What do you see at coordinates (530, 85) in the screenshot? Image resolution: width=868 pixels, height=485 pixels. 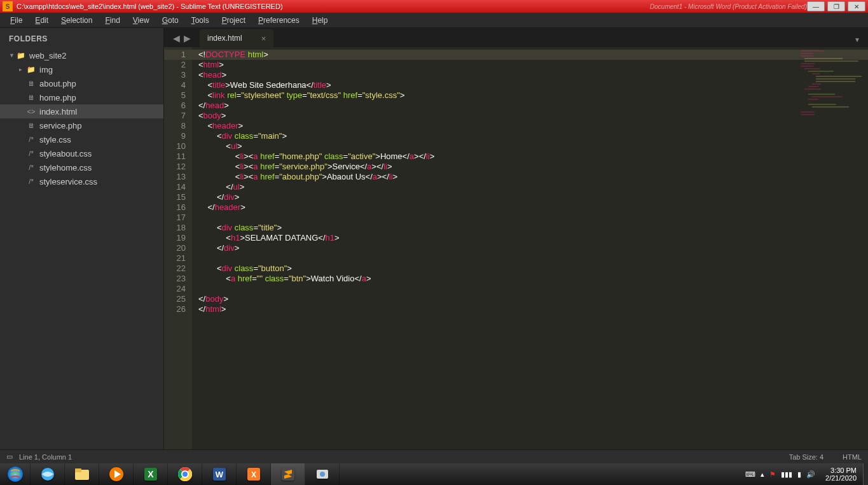 I see `code-line: <title>Web Site Sederhana</title>` at bounding box center [530, 85].